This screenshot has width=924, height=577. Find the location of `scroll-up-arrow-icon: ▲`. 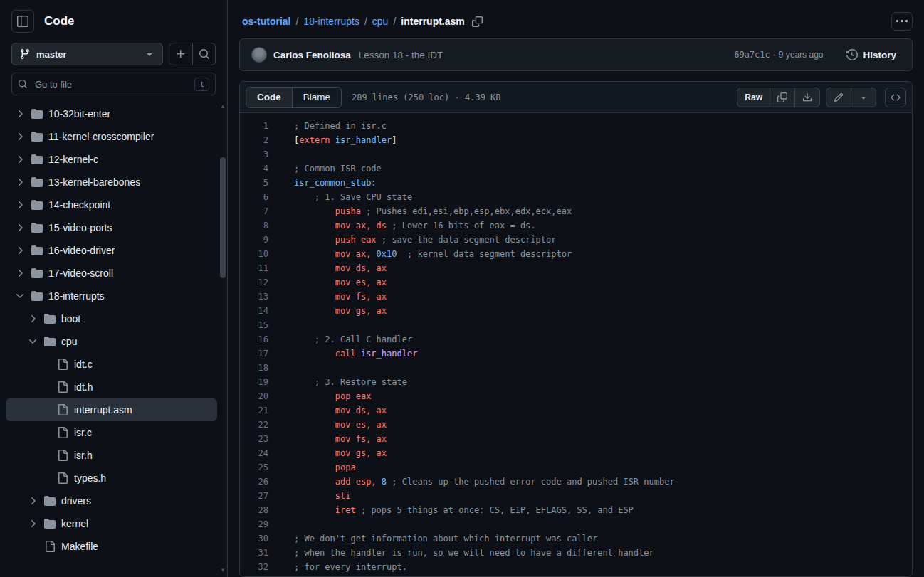

scroll-up-arrow-icon: ▲ is located at coordinates (223, 107).